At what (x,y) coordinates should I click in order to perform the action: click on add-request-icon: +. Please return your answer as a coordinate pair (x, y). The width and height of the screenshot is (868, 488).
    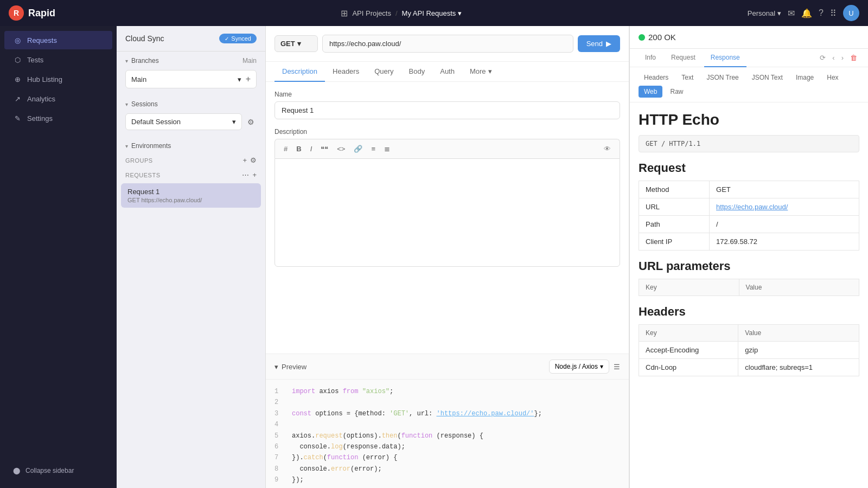
    Looking at the image, I should click on (254, 175).